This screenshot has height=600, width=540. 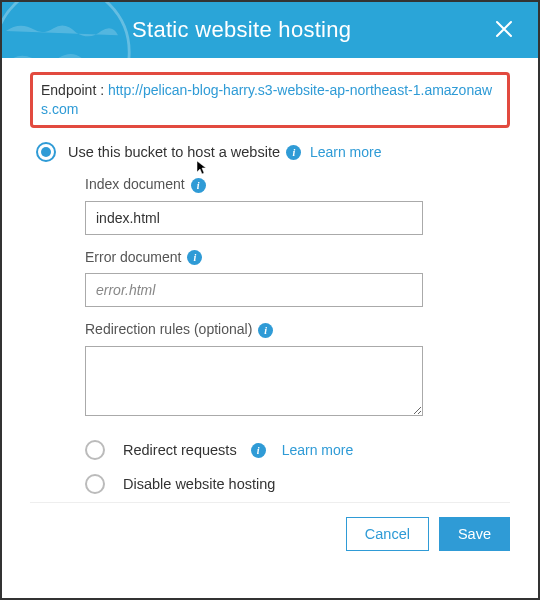 What do you see at coordinates (254, 218) in the screenshot?
I see `index-document-input` at bounding box center [254, 218].